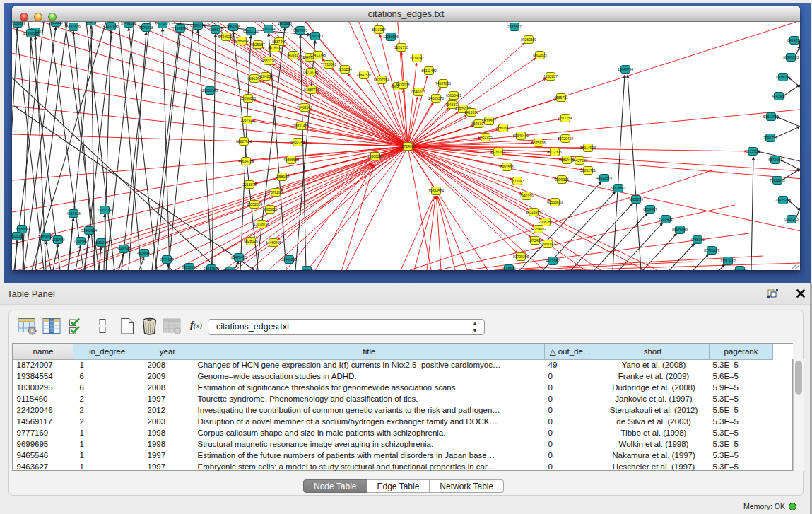 Image resolution: width=812 pixels, height=514 pixels. I want to click on svg-text: 4431982, so click(553, 261).